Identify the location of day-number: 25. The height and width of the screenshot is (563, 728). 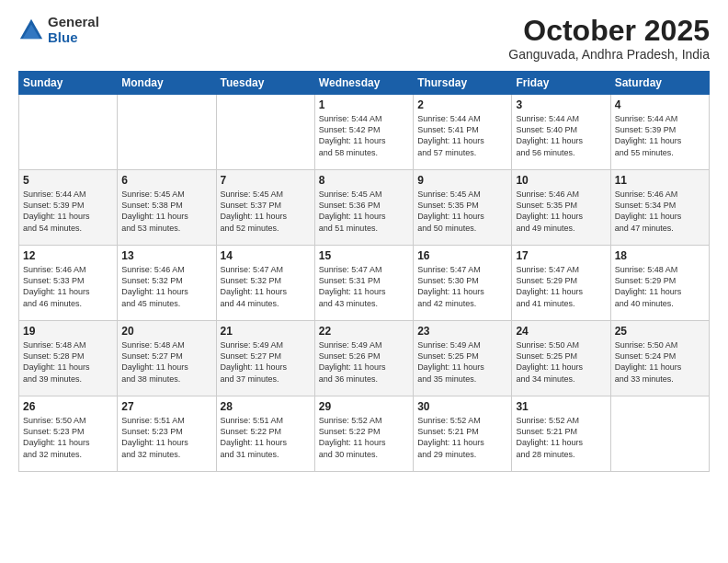
(660, 331).